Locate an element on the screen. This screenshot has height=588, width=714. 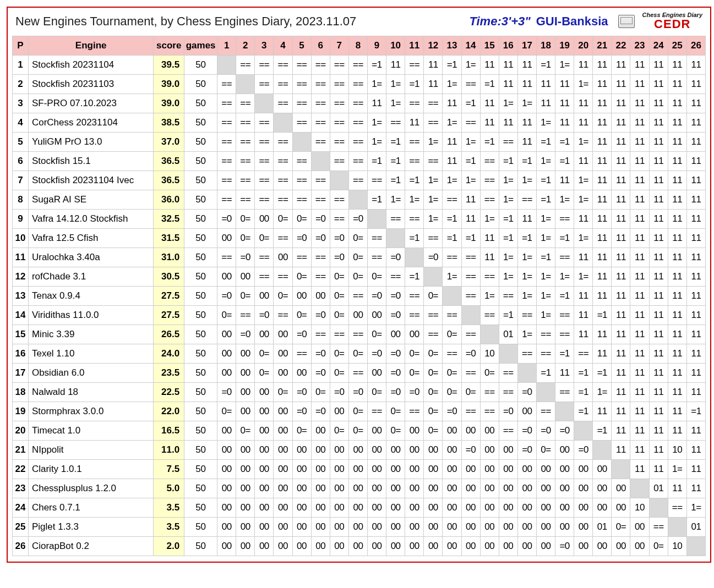
cell-score: 31.5 is located at coordinates (169, 239).